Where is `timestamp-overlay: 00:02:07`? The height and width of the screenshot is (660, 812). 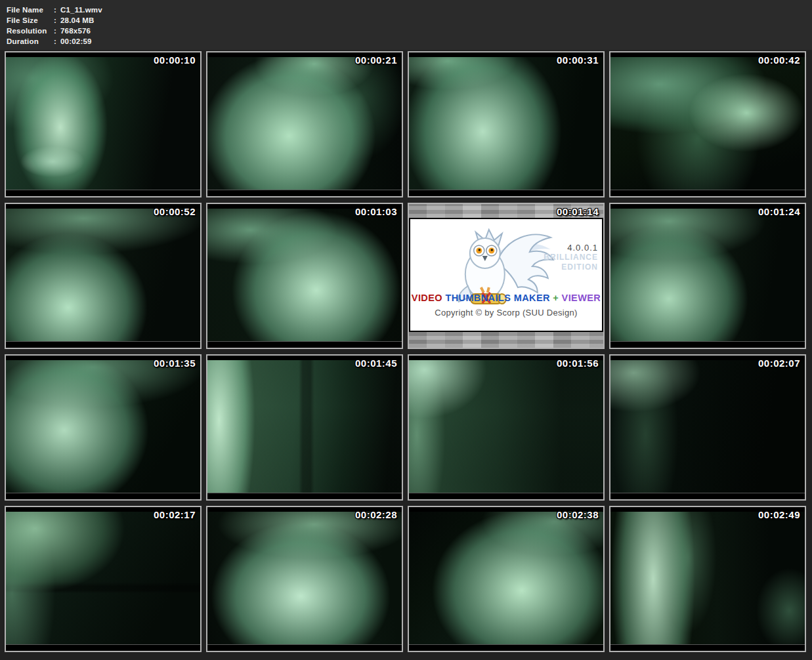
timestamp-overlay: 00:02:07 is located at coordinates (779, 363).